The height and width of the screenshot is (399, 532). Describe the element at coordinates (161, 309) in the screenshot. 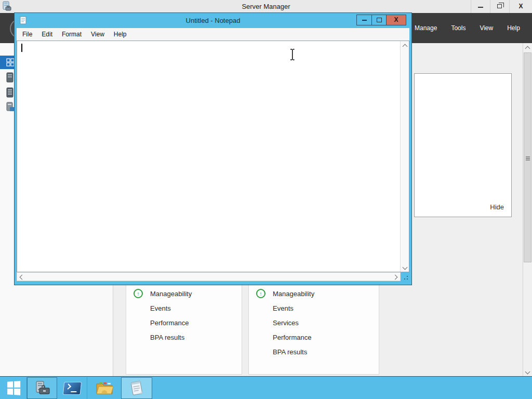

I see `tile1-events-link: Events` at that location.